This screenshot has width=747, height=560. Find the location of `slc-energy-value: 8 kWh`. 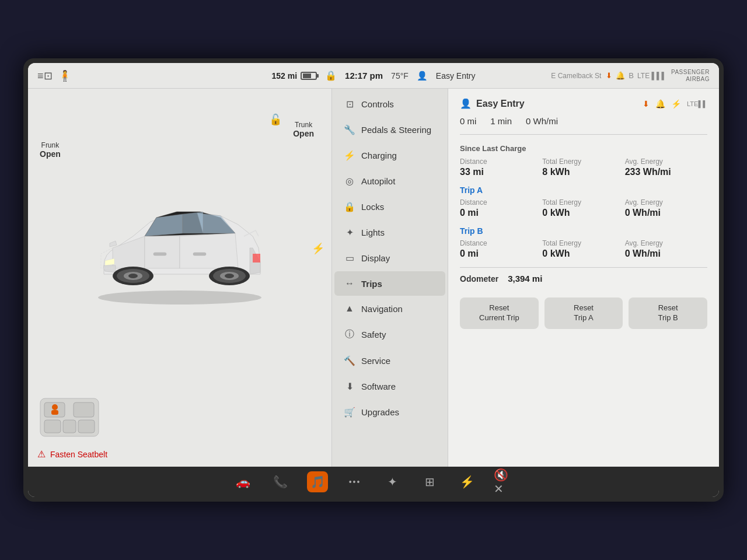

slc-energy-value: 8 kWh is located at coordinates (584, 172).